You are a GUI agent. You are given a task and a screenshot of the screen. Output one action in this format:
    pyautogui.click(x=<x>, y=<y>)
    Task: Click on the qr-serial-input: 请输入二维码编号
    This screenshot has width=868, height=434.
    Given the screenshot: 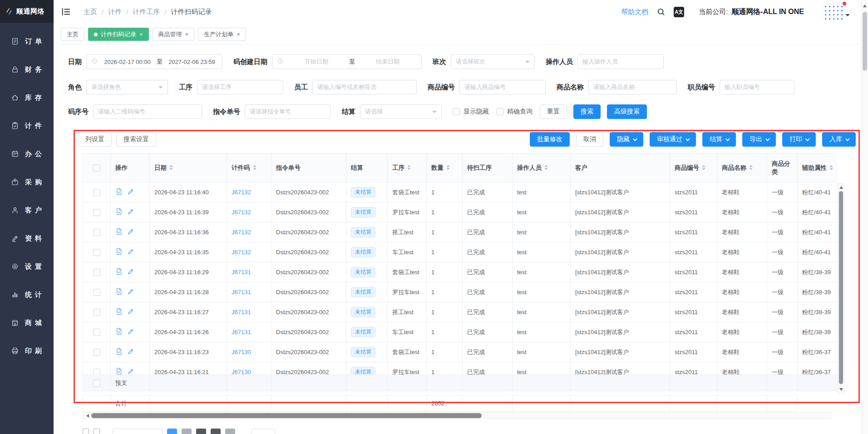 What is the action you would take?
    pyautogui.click(x=148, y=112)
    